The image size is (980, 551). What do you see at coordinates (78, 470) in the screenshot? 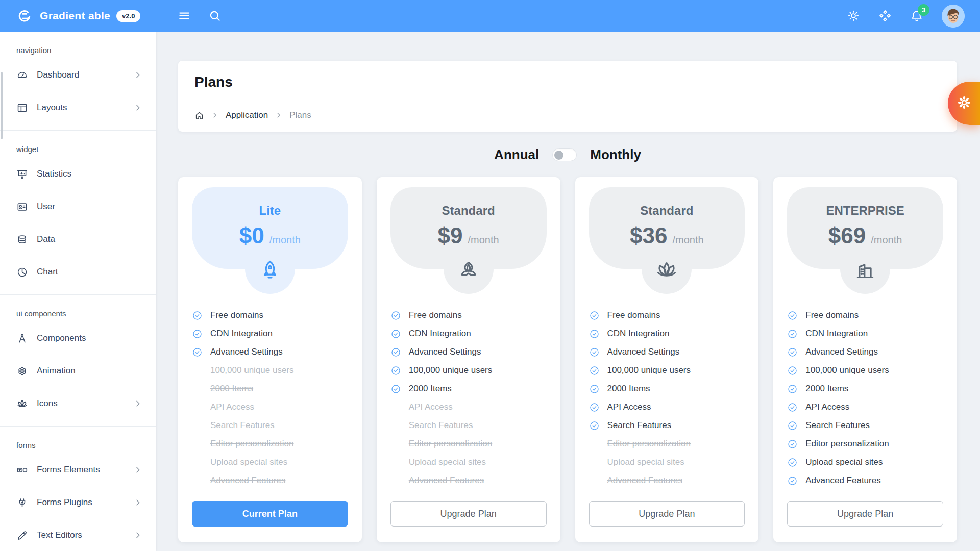
I see `sidebar-item-forms-elements: Forms Elements` at bounding box center [78, 470].